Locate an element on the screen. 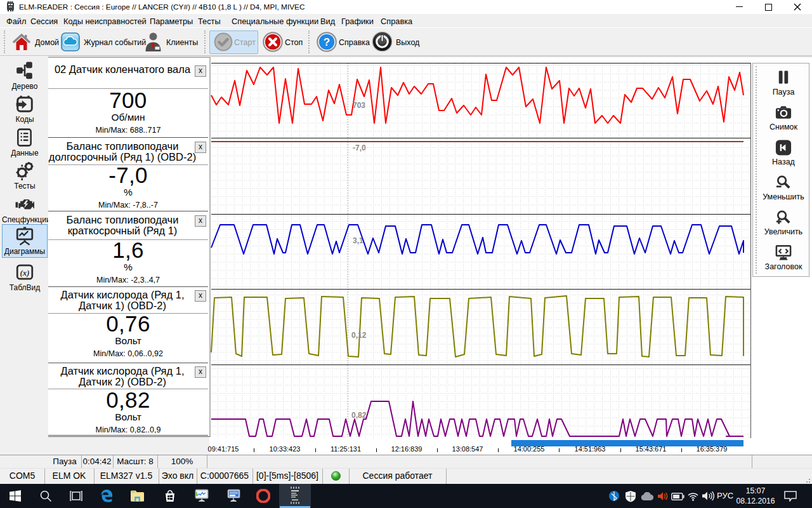 Image resolution: width=812 pixels, height=508 pixels. svg-text: 0,12 is located at coordinates (359, 335).